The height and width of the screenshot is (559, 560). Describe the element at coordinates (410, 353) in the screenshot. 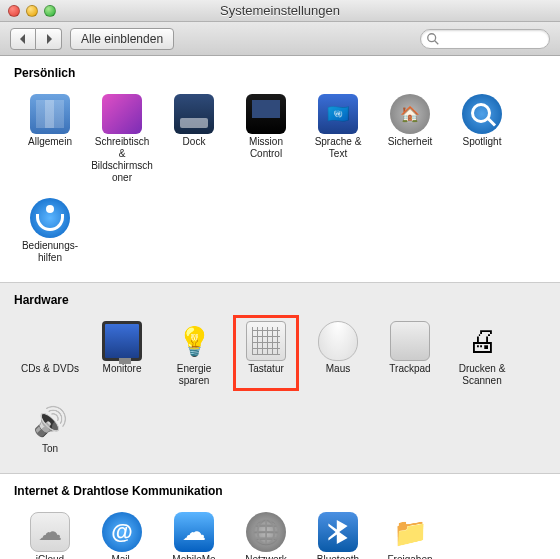

I see `pref-trackpad: Trackpad` at that location.